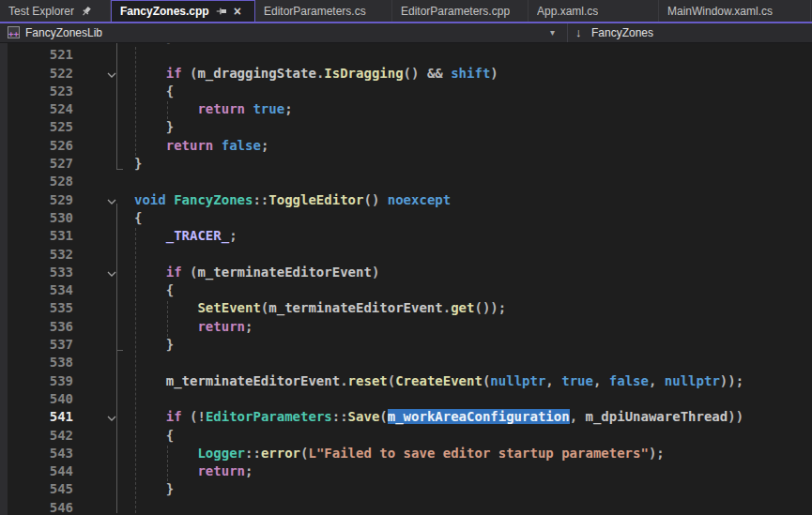 This screenshot has height=515, width=812. What do you see at coordinates (473, 111) in the screenshot?
I see `code-text: return true;` at bounding box center [473, 111].